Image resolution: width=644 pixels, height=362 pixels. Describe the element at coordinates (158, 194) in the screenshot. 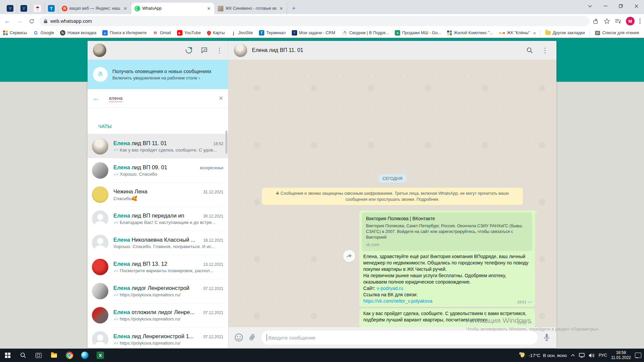

I see `chat-row: Чежина Лена31.12.2021 Спасибо🥰` at that location.